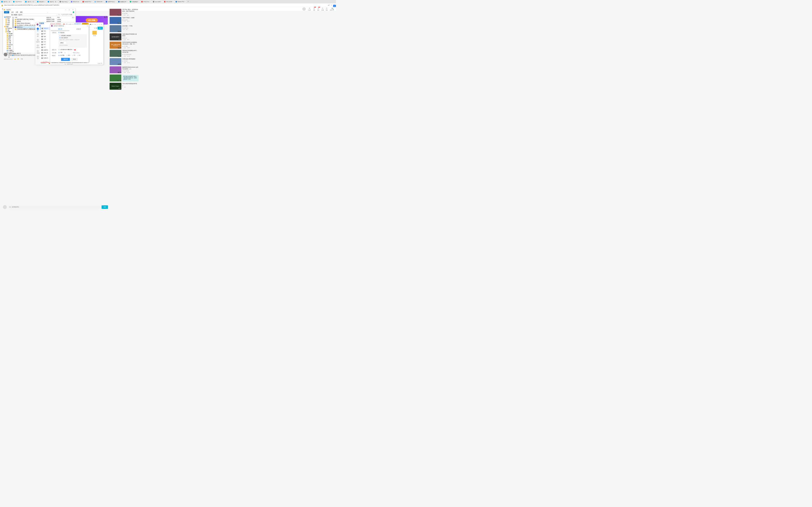  I want to click on comment-input, so click(54, 207).